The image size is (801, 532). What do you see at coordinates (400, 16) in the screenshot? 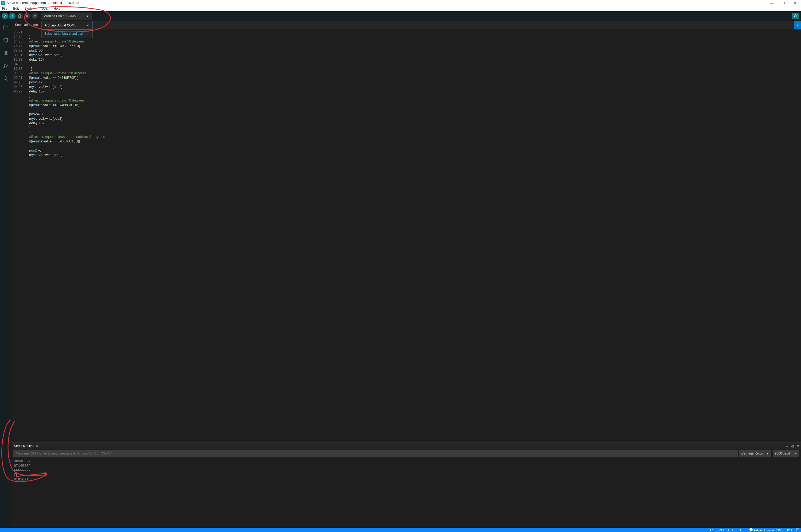
I see `toolbar: Arduino Uno at COM5 ▼ Arduino Uno at COM…` at bounding box center [400, 16].